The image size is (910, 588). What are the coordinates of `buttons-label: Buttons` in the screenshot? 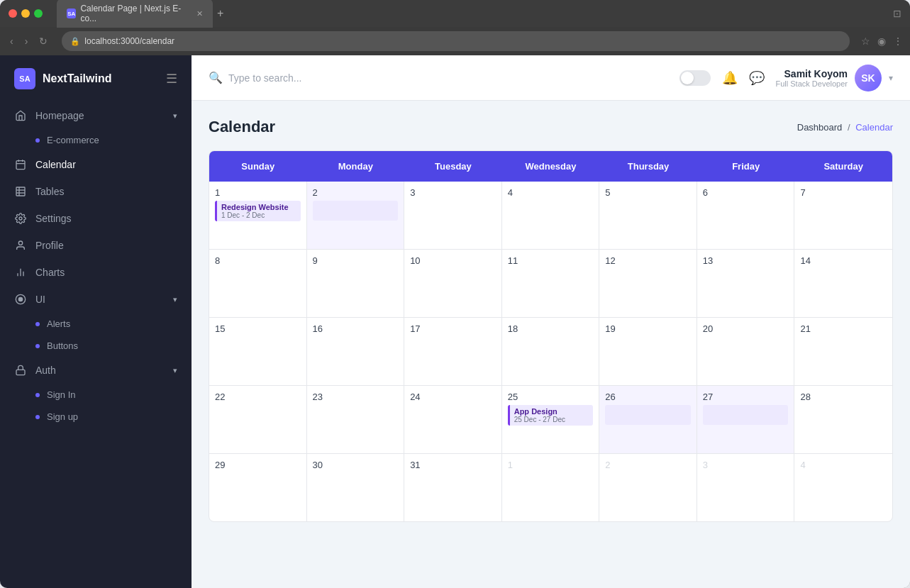 It's located at (62, 346).